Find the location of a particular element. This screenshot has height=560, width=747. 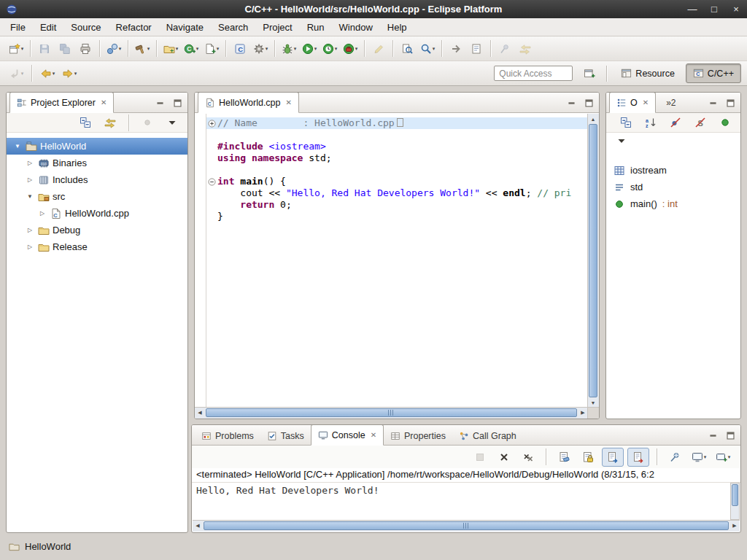

menu-window: Window is located at coordinates (356, 28).